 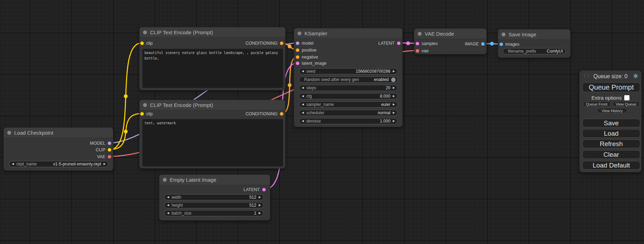 I want to click on extra-options-checkbox, so click(x=627, y=98).